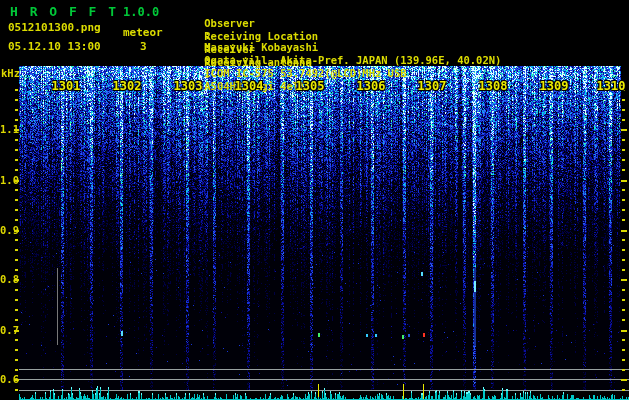 The height and width of the screenshot is (400, 629). I want to click on freq-tick-label: 0.8, so click(7, 279).